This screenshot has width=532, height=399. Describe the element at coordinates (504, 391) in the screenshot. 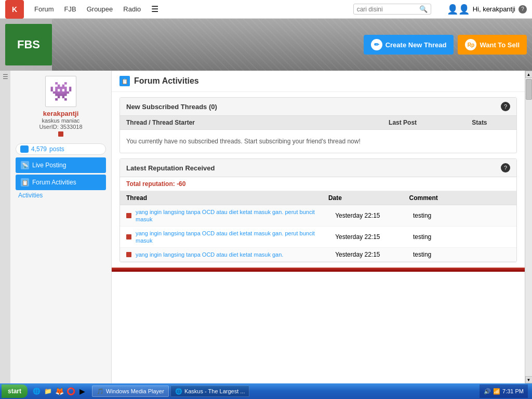

I see `system-tray: 🔊 📶 7:31 PM` at that location.